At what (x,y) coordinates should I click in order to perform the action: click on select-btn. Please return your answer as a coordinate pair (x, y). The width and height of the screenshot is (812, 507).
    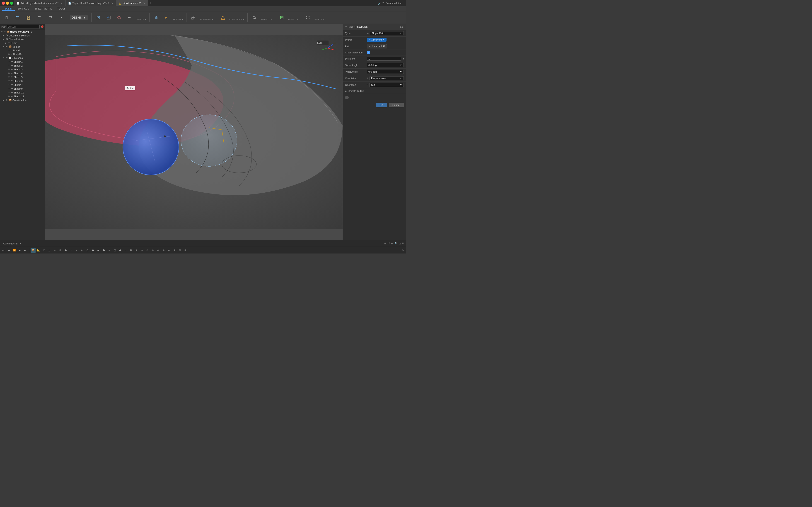
    Looking at the image, I should click on (308, 18).